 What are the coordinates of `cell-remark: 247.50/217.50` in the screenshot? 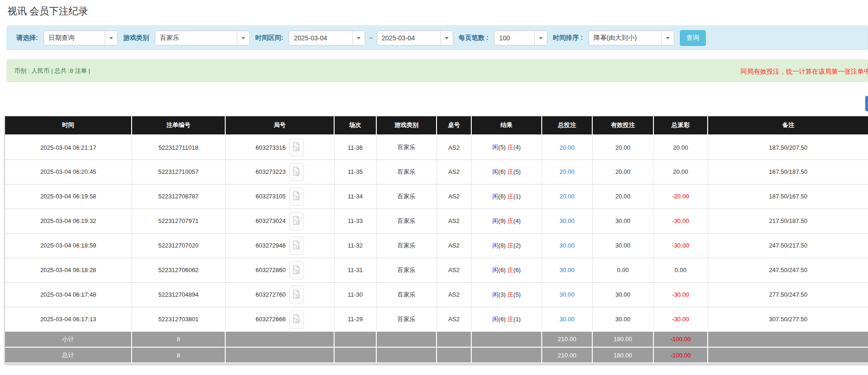 It's located at (788, 246).